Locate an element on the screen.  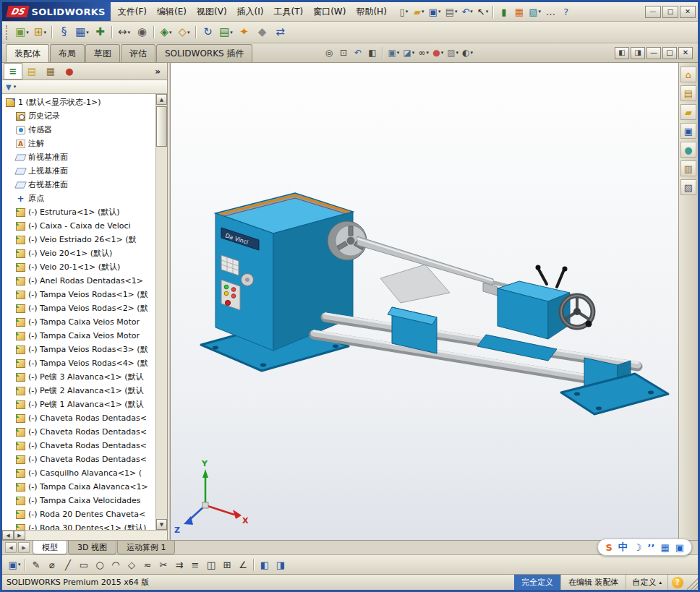
solidworks-resources-button: ▮ is located at coordinates (503, 12).